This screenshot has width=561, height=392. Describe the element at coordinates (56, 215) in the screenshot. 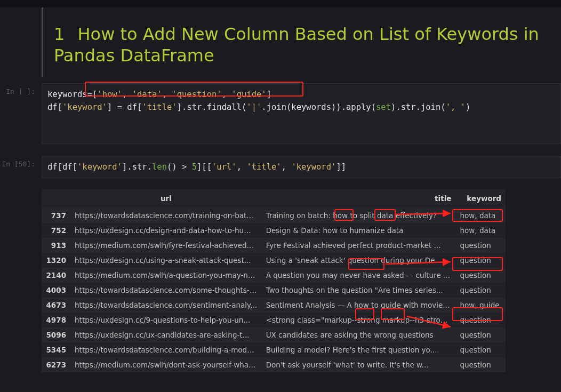

I see `row-index: 737` at that location.